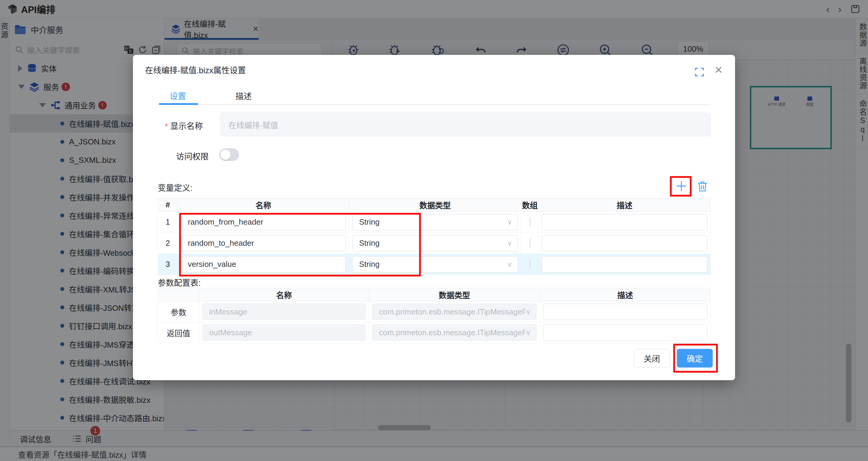 The width and height of the screenshot is (868, 461). What do you see at coordinates (703, 186) in the screenshot?
I see `delete-variable-button` at bounding box center [703, 186].